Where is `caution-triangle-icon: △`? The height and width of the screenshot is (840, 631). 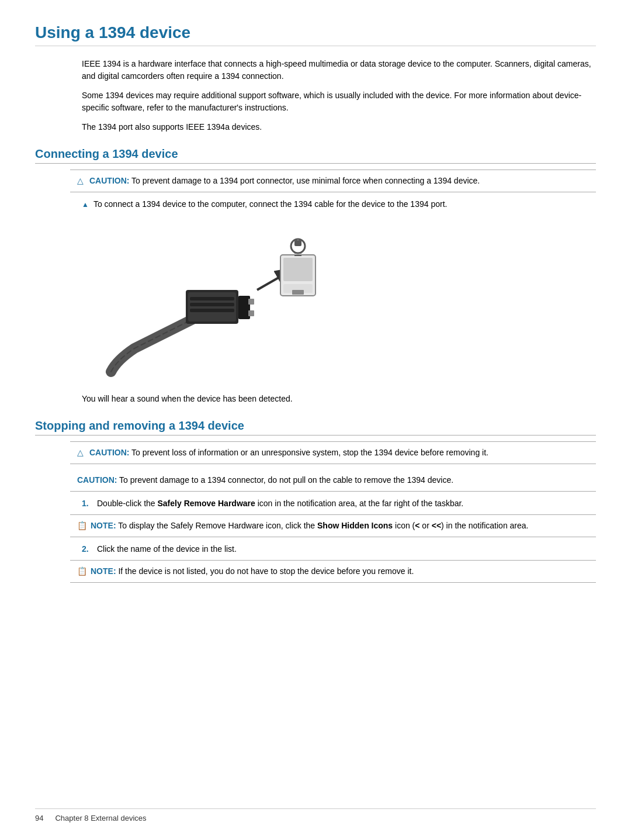 caution-triangle-icon: △ is located at coordinates (81, 181).